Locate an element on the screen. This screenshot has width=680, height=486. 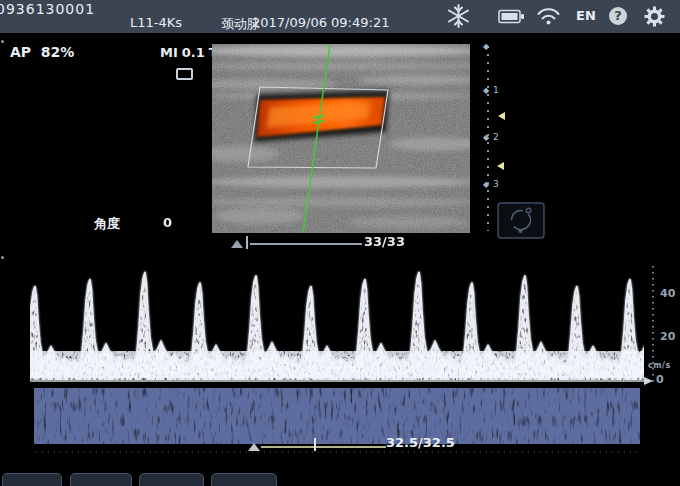
depth-mark-label: 1 is located at coordinates (496, 90).